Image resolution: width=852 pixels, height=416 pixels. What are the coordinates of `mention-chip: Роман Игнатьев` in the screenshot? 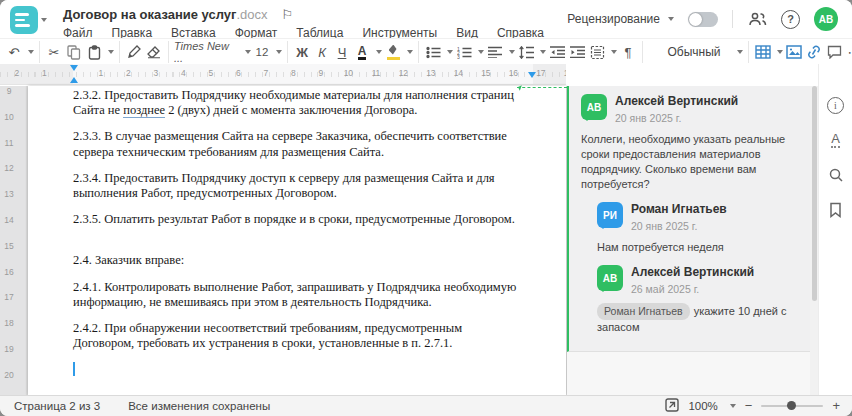 It's located at (644, 312).